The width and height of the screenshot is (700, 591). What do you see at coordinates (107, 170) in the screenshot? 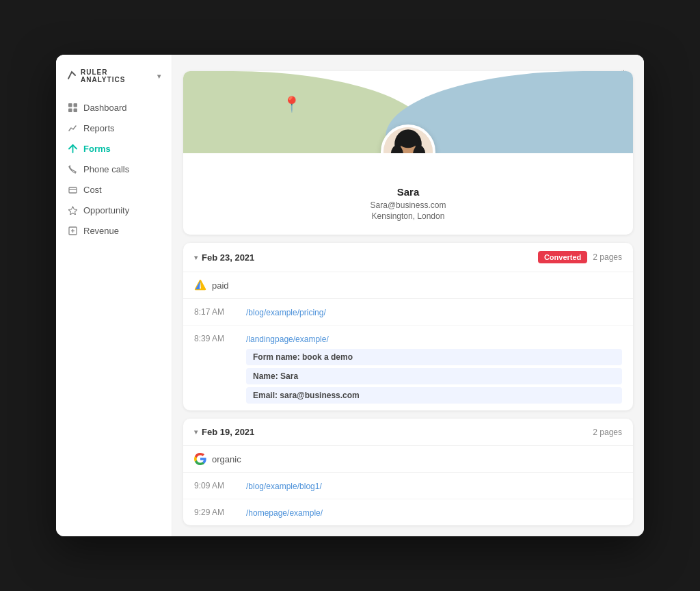
I see `sidebar-label-phone-calls: Phone calls` at bounding box center [107, 170].